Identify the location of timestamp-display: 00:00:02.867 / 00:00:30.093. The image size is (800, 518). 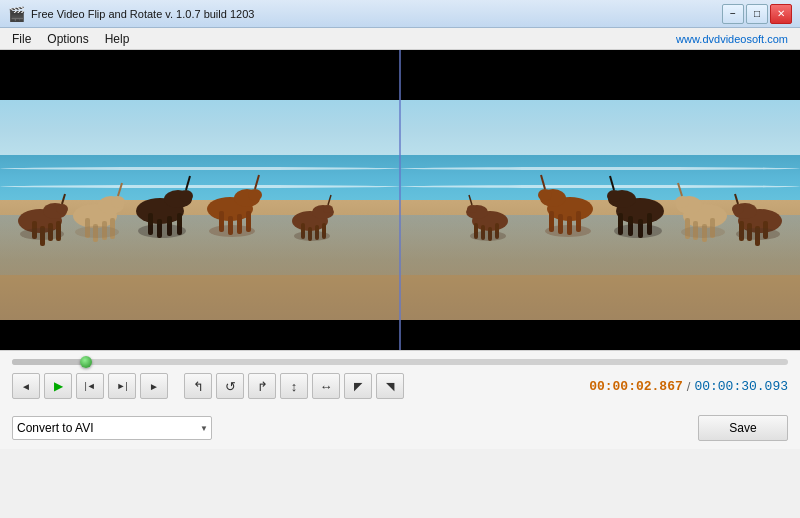
(688, 386).